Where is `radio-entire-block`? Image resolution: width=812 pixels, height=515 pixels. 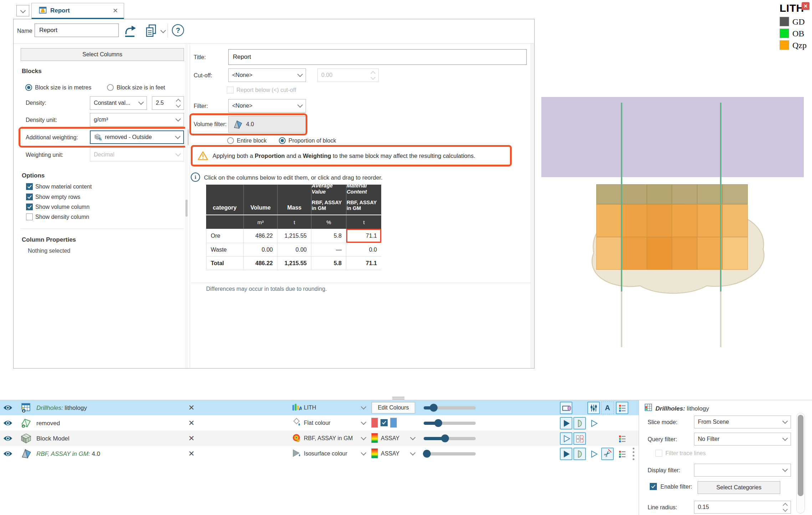
radio-entire-block is located at coordinates (230, 140).